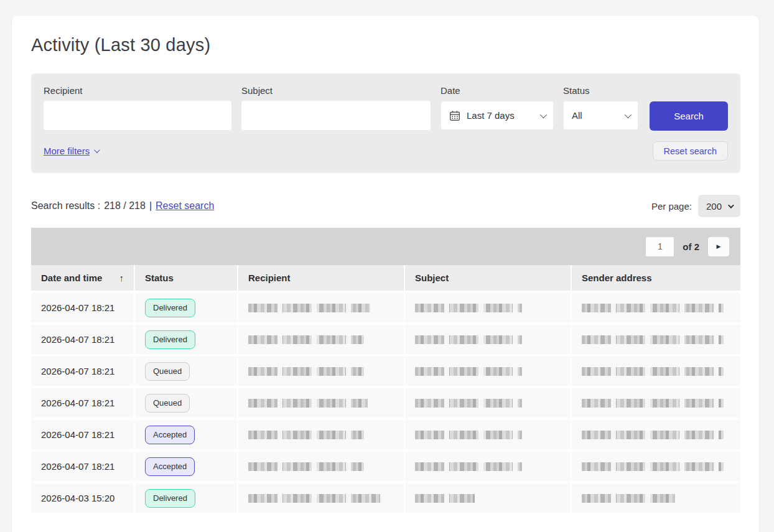 This screenshot has width=774, height=532. Describe the element at coordinates (490, 116) in the screenshot. I see `date-select-value: Last 7 days` at that location.